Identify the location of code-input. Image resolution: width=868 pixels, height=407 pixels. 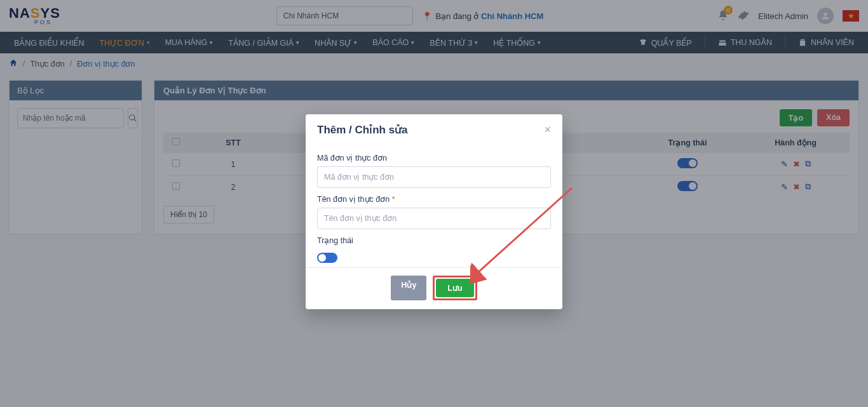
(434, 177).